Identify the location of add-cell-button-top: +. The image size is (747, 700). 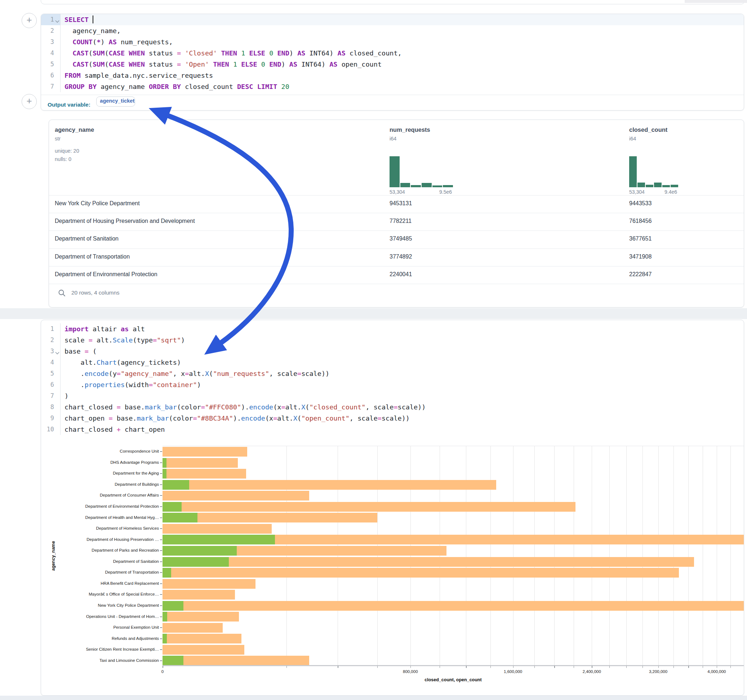
(29, 21).